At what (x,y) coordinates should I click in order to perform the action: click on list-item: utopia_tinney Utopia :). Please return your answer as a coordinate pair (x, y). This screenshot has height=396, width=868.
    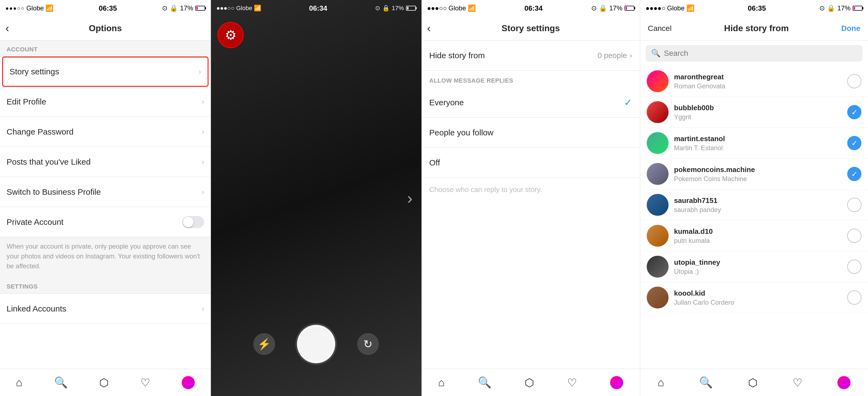
    Looking at the image, I should click on (754, 267).